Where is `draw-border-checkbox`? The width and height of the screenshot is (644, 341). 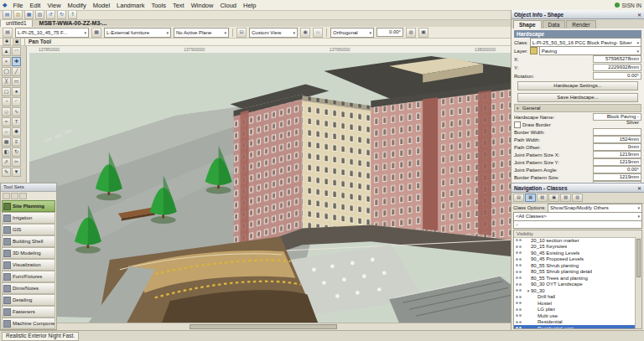
draw-border-checkbox is located at coordinates (517, 125).